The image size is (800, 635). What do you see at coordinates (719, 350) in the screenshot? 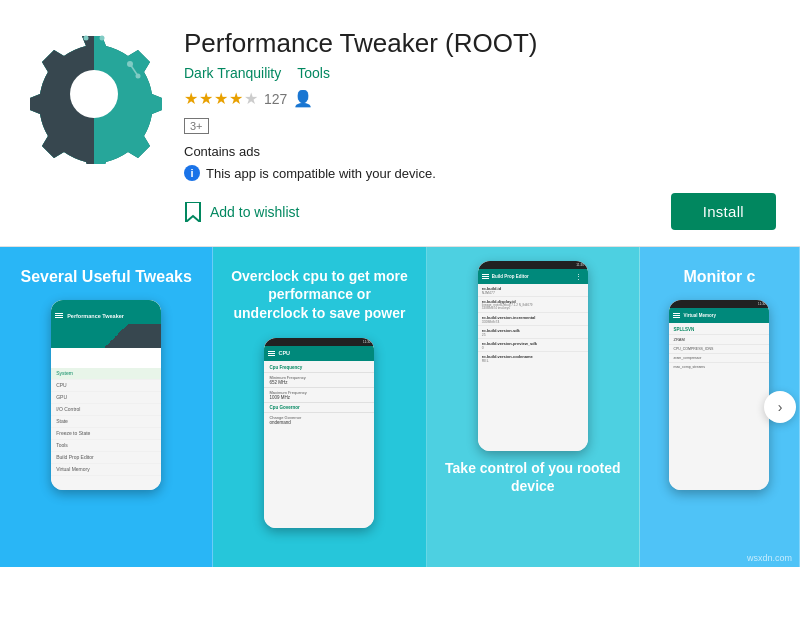
I see `vmem-item-3: CPU_COMPRESS_IONS` at bounding box center [719, 350].